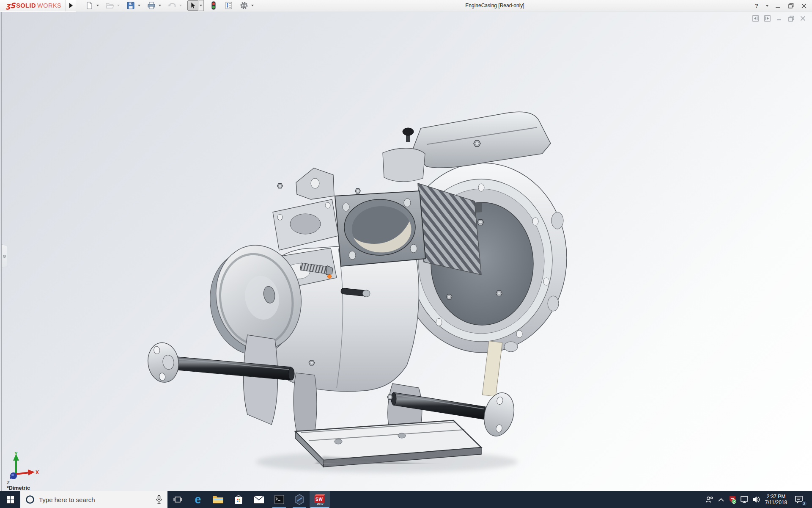 This screenshot has width=812, height=508. Describe the element at coordinates (756, 500) in the screenshot. I see `volume-icon` at that location.